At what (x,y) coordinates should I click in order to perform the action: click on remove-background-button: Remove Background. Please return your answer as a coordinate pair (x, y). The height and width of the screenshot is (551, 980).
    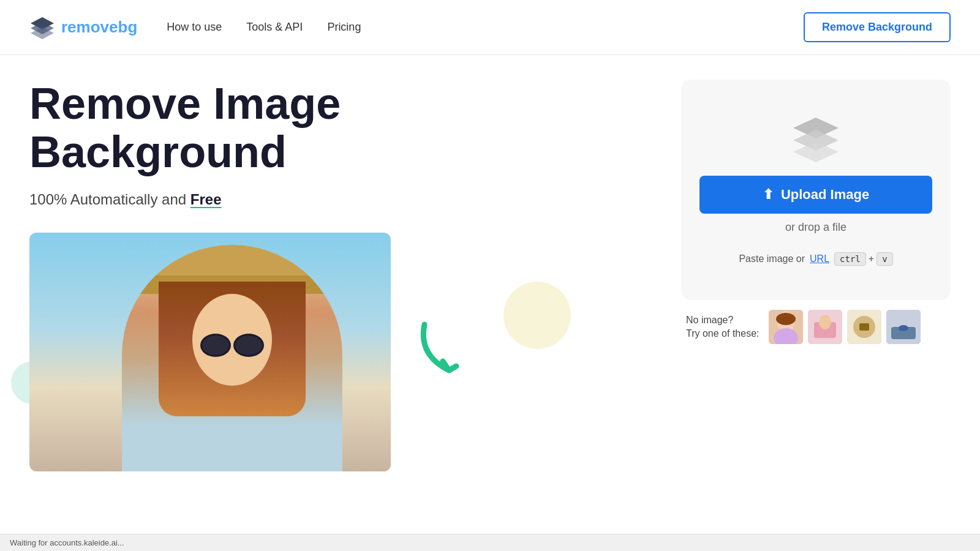
    Looking at the image, I should click on (877, 27).